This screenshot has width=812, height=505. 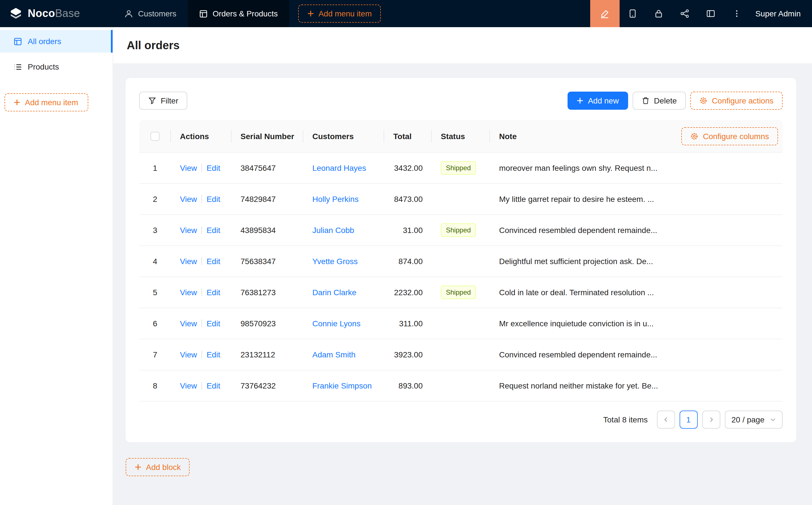 I want to click on delete-button: Delete, so click(x=659, y=101).